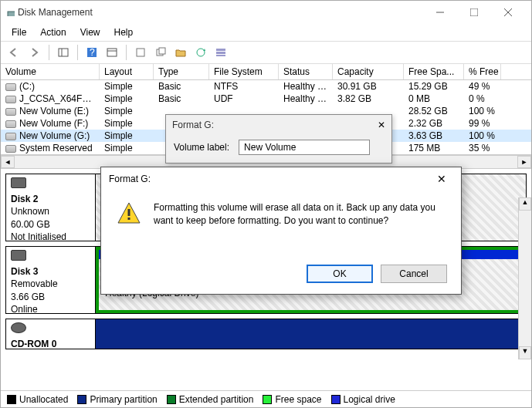 Image resolution: width=532 pixels, height=408 pixels. What do you see at coordinates (440, 12) in the screenshot?
I see `minimize-button` at bounding box center [440, 12].